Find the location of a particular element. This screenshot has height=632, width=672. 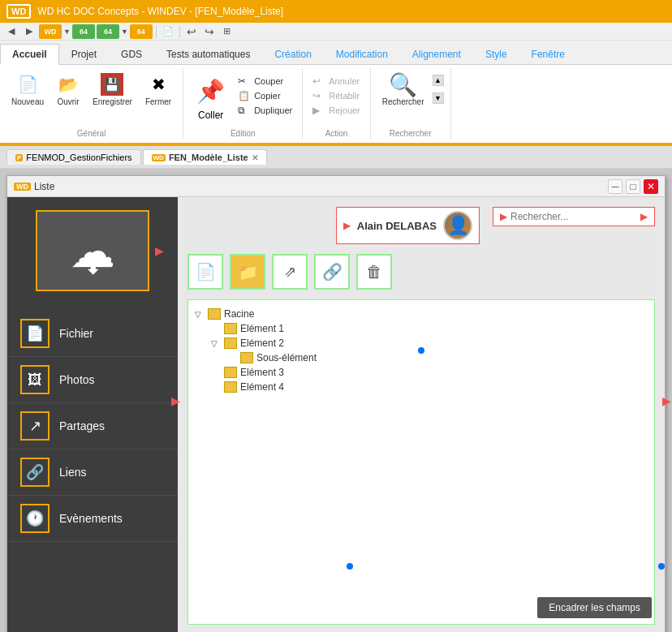

collapse-down-btn: ▼ is located at coordinates (438, 98).